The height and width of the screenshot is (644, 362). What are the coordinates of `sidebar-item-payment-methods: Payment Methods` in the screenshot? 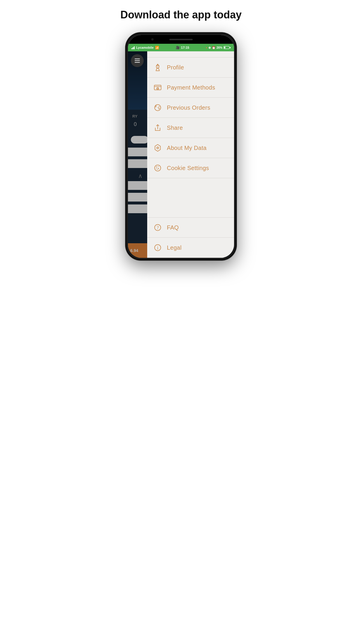 It's located at (191, 88).